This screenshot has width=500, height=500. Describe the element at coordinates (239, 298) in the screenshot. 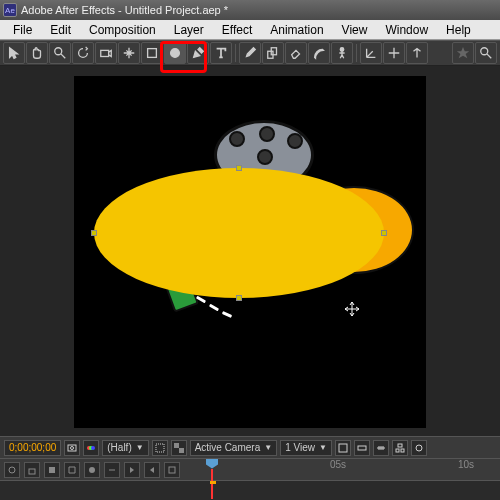

I see `mask-handle-bottom` at that location.